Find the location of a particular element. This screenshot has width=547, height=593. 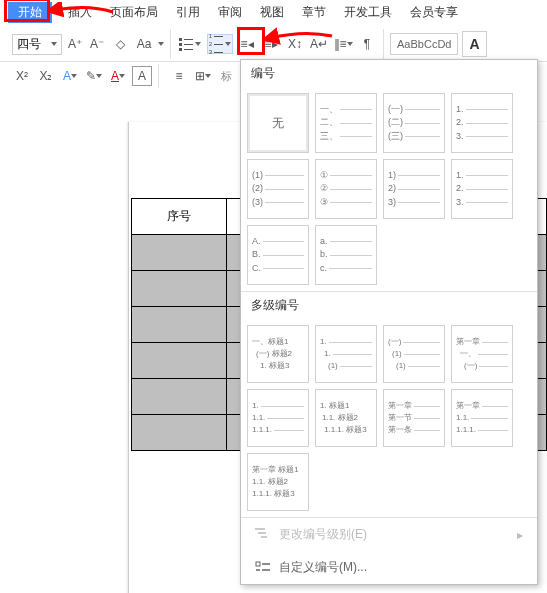

indent-level-icon is located at coordinates (263, 535).